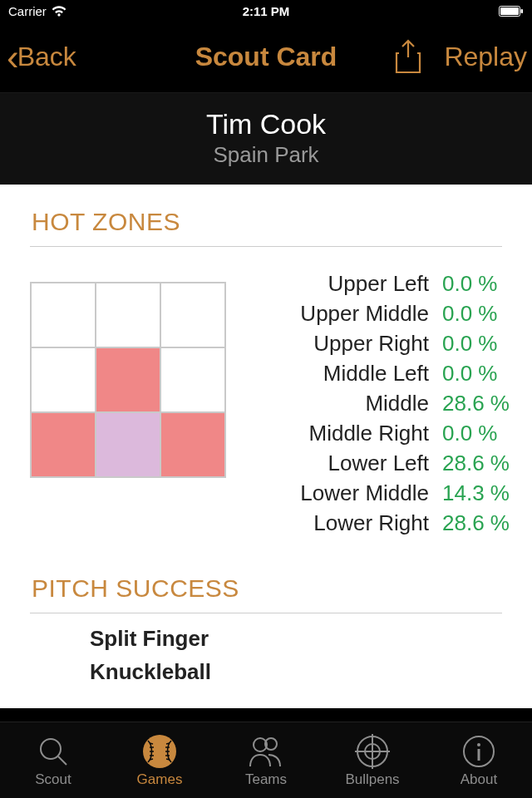 This screenshot has width=532, height=798. What do you see at coordinates (266, 651) in the screenshot?
I see `pitch-success-body: Split FingerKnuckleball` at bounding box center [266, 651].